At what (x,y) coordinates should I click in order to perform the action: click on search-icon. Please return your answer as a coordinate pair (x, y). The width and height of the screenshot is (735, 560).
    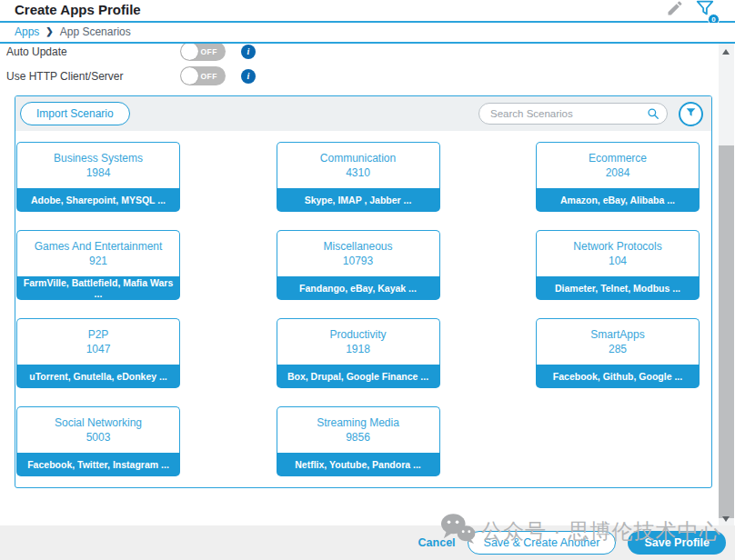
    Looking at the image, I should click on (653, 115).